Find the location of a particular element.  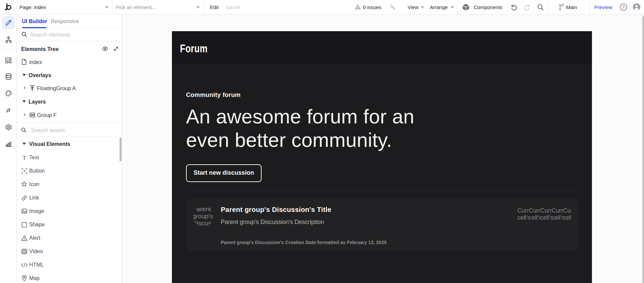

svg-text: T is located at coordinates (24, 158).